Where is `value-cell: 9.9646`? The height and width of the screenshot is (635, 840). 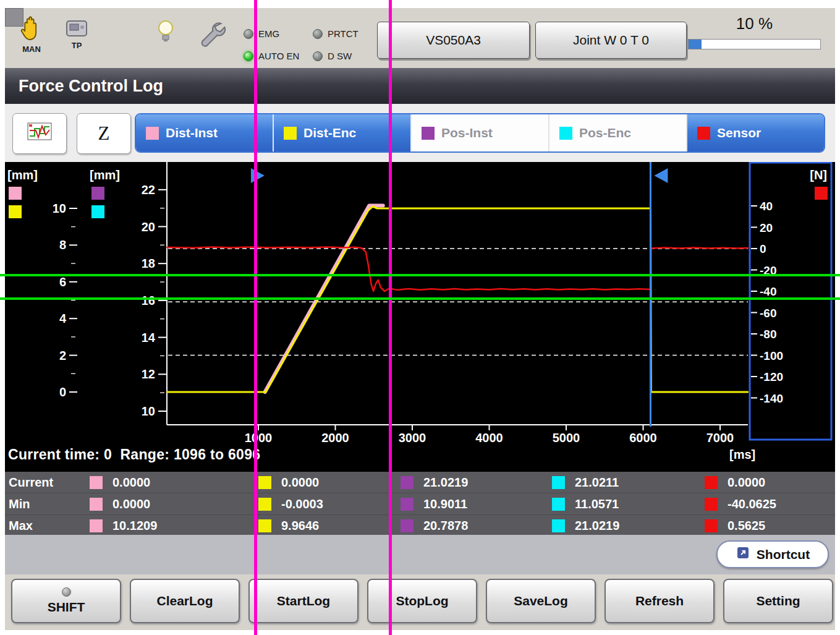 value-cell: 9.9646 is located at coordinates (289, 526).